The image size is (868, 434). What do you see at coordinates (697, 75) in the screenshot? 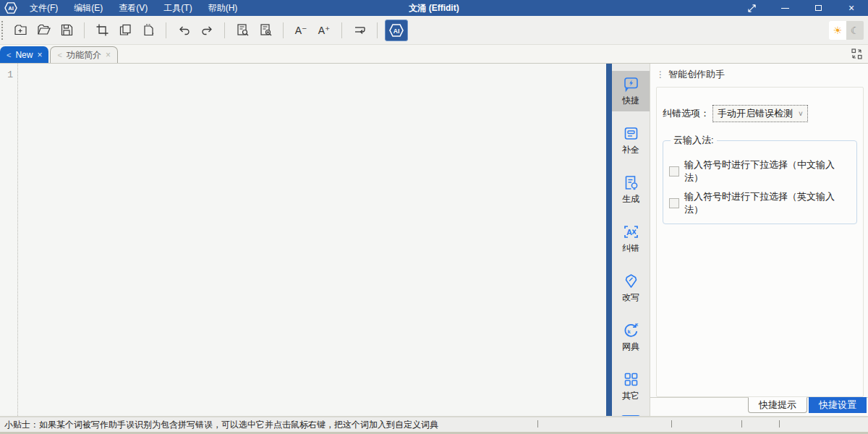
I see `panel-title: 智能创作助手` at bounding box center [697, 75].